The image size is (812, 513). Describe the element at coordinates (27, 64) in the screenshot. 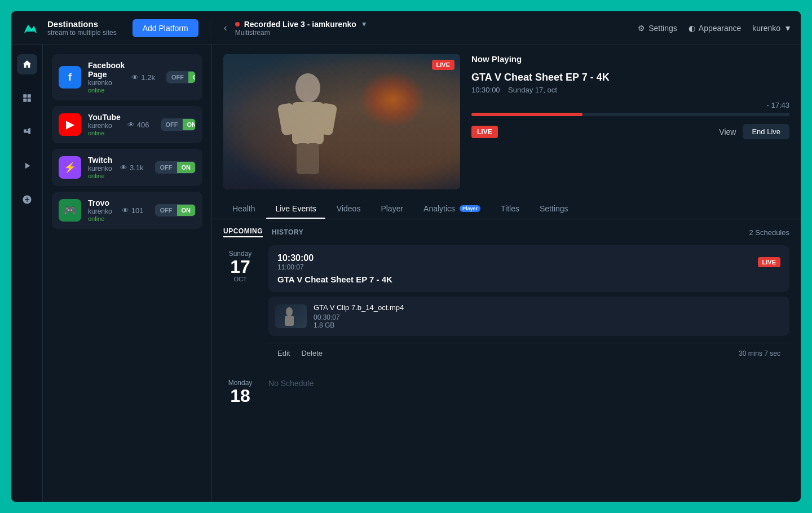

I see `sidebar-item-home` at that location.